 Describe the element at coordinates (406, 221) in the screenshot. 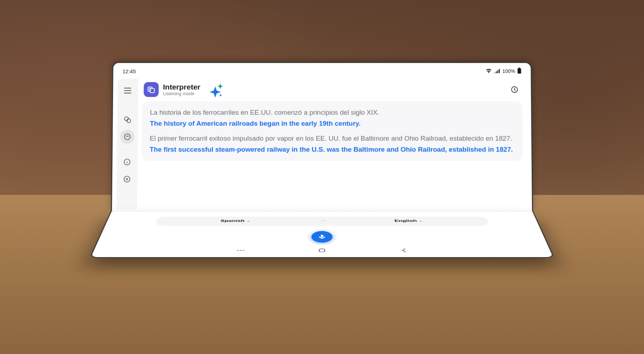

I see `target-language-label: English` at that location.